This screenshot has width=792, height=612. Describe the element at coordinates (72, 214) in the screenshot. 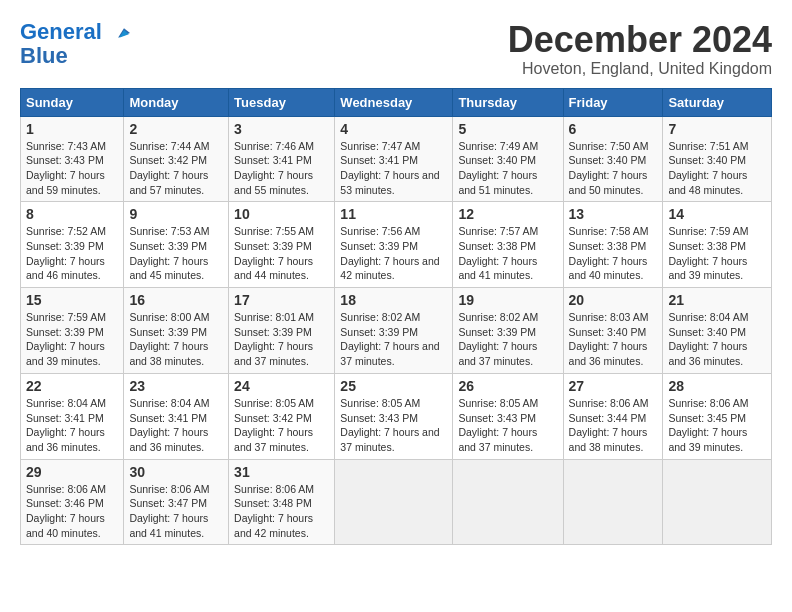

I see `day-number: 8` at that location.